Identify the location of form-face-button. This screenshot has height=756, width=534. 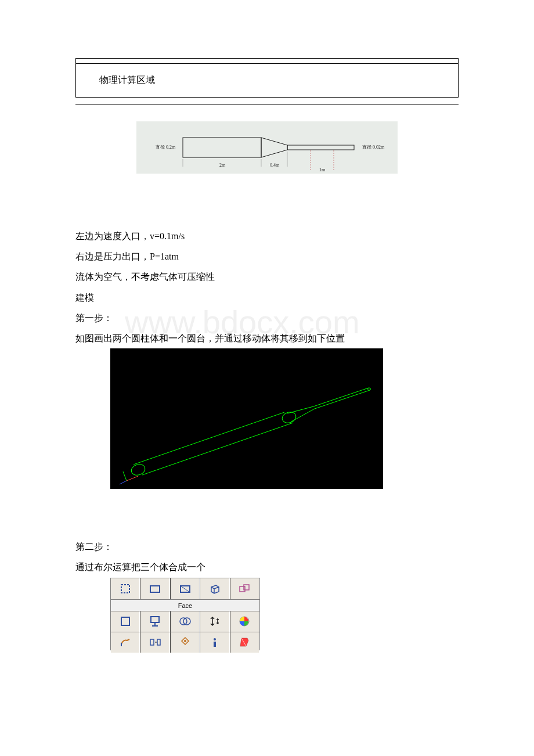
(125, 621).